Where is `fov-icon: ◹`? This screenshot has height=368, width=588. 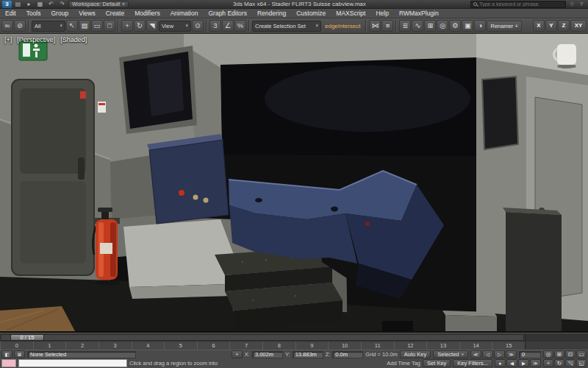
fov-icon: ◹ is located at coordinates (570, 364).